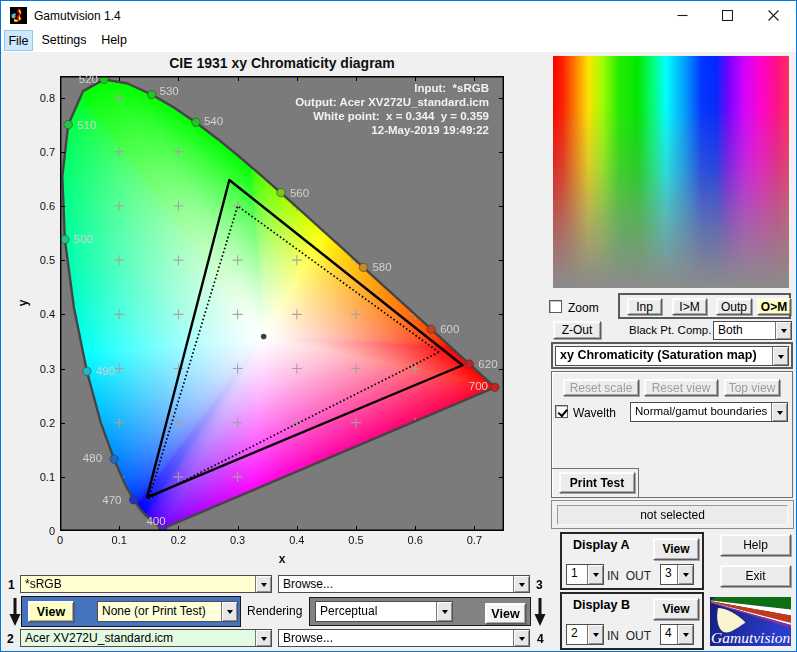  Describe the element at coordinates (404, 638) in the screenshot. I see `browse-output-select: Browse...` at that location.